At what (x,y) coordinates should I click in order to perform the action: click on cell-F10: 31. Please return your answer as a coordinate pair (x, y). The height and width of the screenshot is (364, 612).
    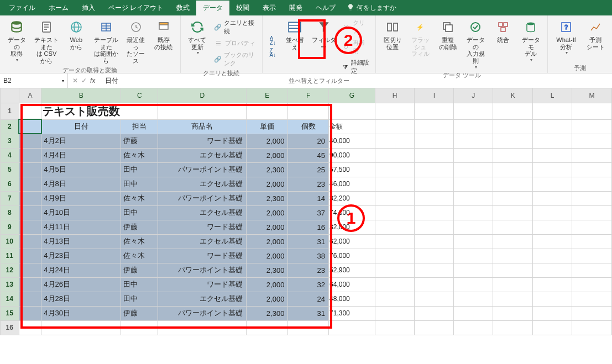
    Looking at the image, I should click on (308, 241).